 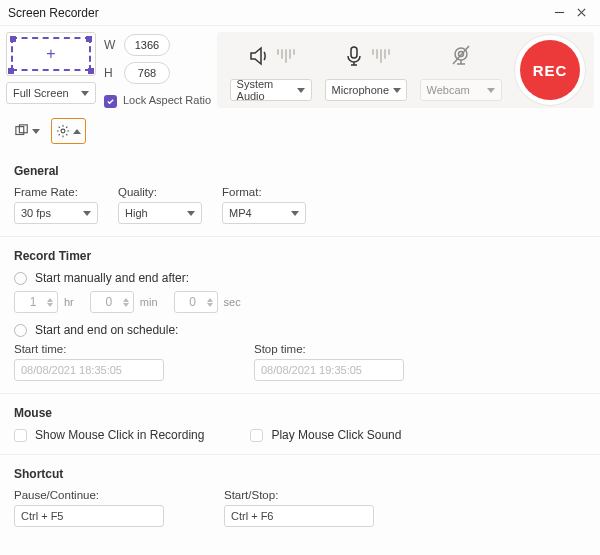 I want to click on startstop-shortcut-label: Start/Stop:, so click(x=299, y=495).